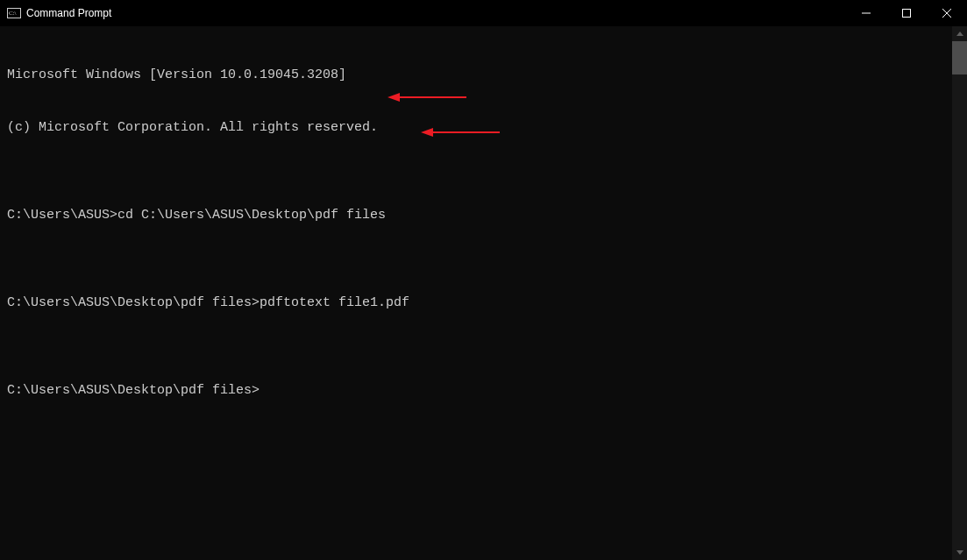 This screenshot has height=560, width=967. What do you see at coordinates (959, 293) in the screenshot?
I see `scrollbar` at bounding box center [959, 293].